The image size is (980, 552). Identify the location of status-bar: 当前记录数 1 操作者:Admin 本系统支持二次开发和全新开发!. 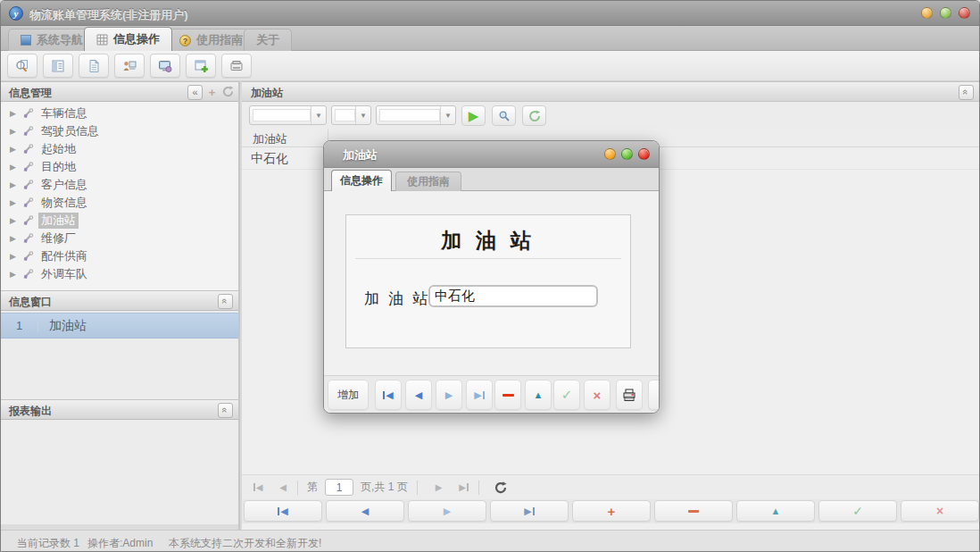
(491, 541).